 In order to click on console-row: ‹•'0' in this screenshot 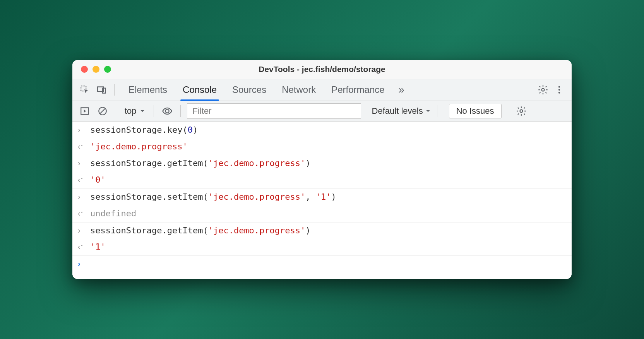, I will do `click(322, 180)`.